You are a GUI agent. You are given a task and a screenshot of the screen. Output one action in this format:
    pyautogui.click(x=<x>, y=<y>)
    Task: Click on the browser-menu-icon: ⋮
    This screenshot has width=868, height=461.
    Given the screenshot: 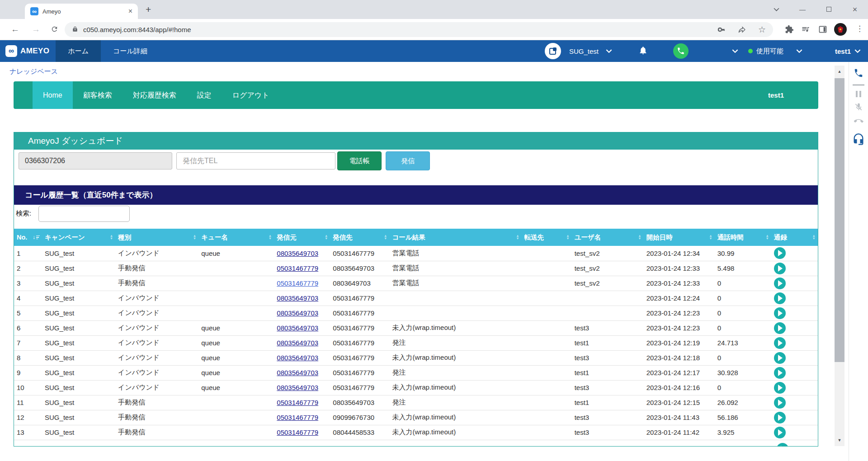 What is the action you would take?
    pyautogui.click(x=860, y=29)
    